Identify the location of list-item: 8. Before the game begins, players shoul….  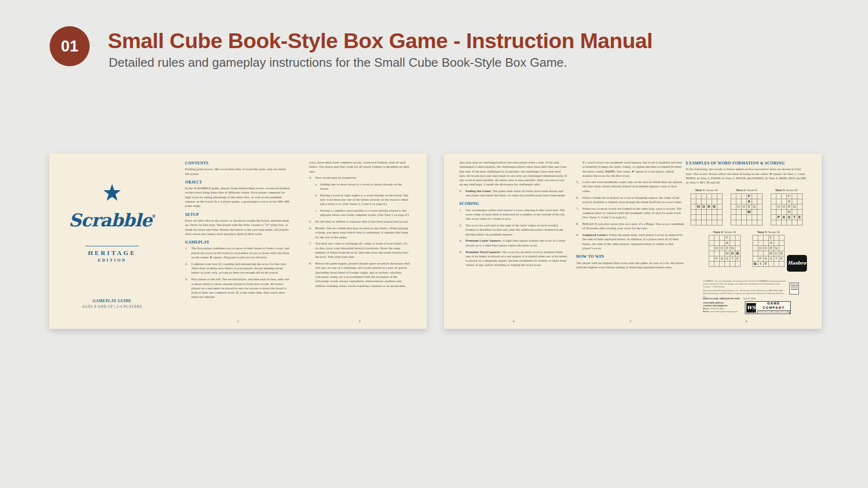
(360, 275).